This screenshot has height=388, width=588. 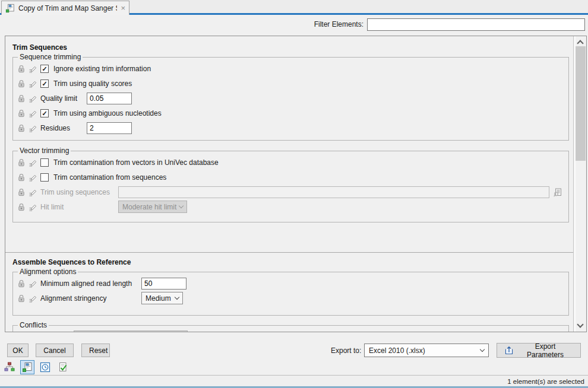 What do you see at coordinates (294, 7) in the screenshot?
I see `tab-bar: Copy of Trim and Map Sanger S... ×` at bounding box center [294, 7].